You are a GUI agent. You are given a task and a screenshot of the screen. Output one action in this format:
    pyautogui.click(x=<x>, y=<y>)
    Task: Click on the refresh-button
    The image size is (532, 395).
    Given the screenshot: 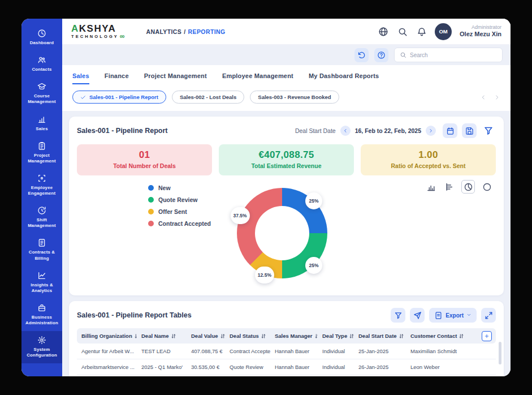 What is the action you would take?
    pyautogui.click(x=362, y=55)
    